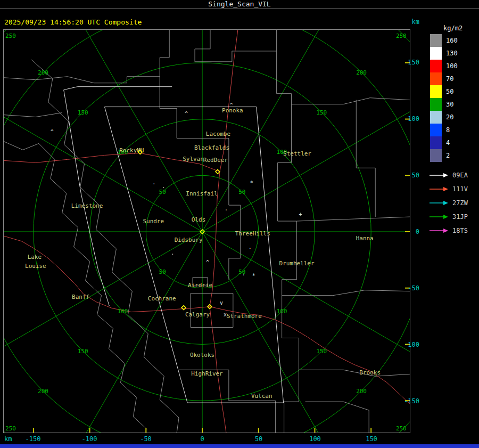 The height and width of the screenshot is (448, 479). I want to click on radar-site-id: 31JP, so click(460, 217).